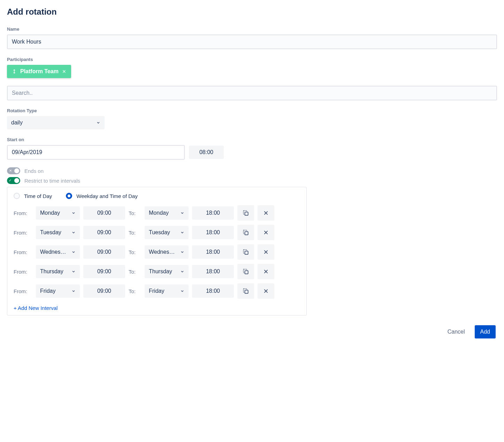 This screenshot has width=504, height=442. Describe the element at coordinates (33, 196) in the screenshot. I see `radio-time-of-day: Time of Day` at that location.